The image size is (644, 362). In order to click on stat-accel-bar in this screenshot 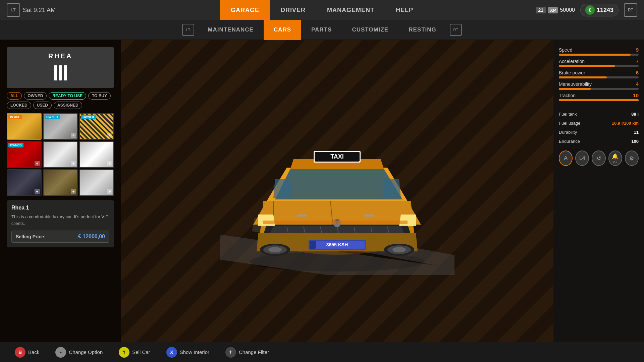, I will do `click(599, 66)`.